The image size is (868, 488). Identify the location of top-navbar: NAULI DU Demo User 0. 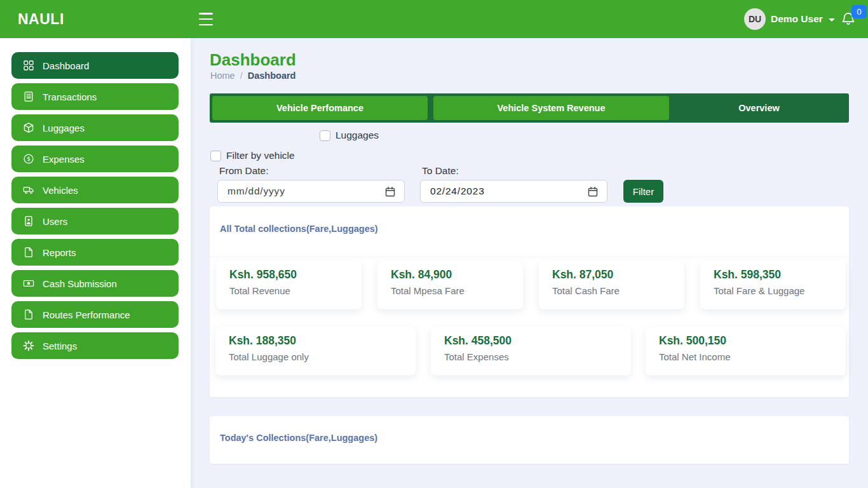
(434, 19).